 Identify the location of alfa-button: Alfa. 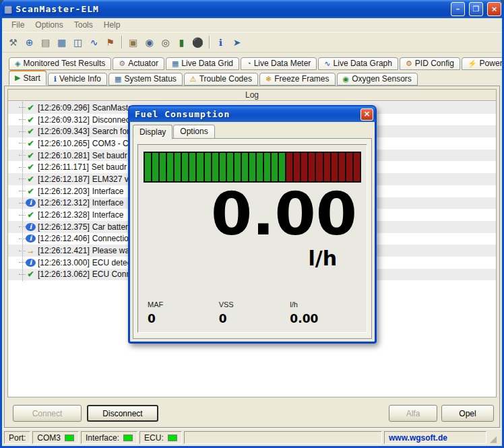
(413, 414).